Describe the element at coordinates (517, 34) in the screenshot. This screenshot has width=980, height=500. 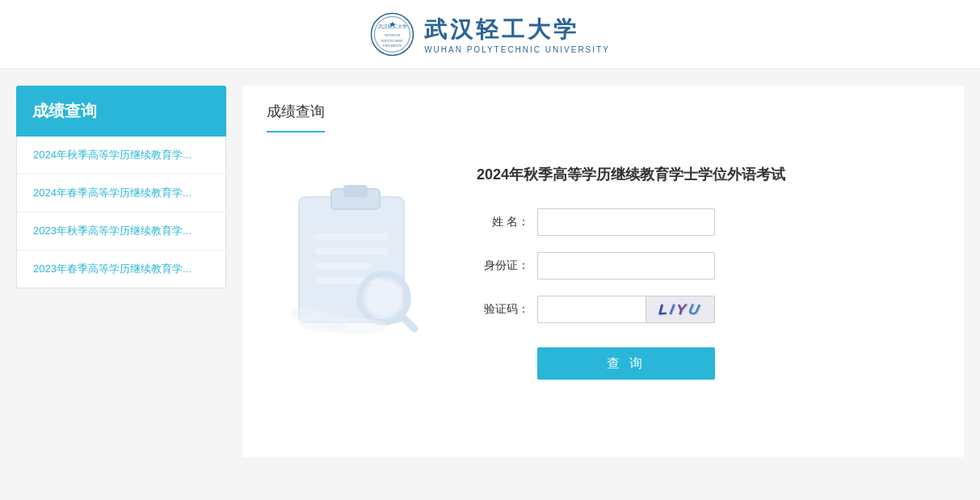
I see `university-name-block: 武汉轻工大学 WUHAN POLYTECHNIC UNIVERSITY` at that location.